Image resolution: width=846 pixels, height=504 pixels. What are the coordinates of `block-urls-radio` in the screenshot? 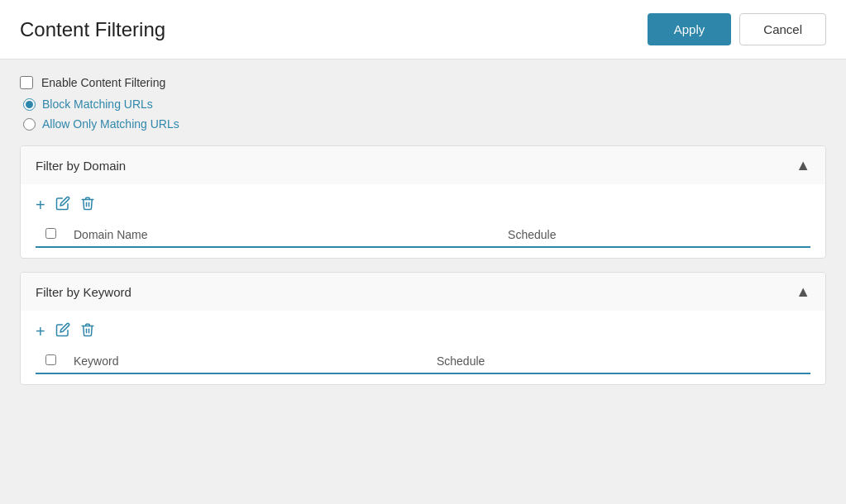 It's located at (30, 104).